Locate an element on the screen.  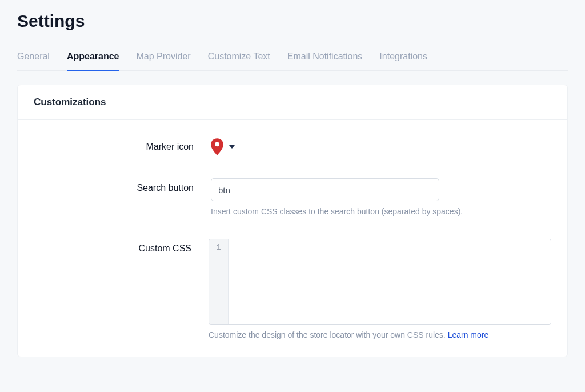
custom-css-editor: 1 is located at coordinates (380, 282).